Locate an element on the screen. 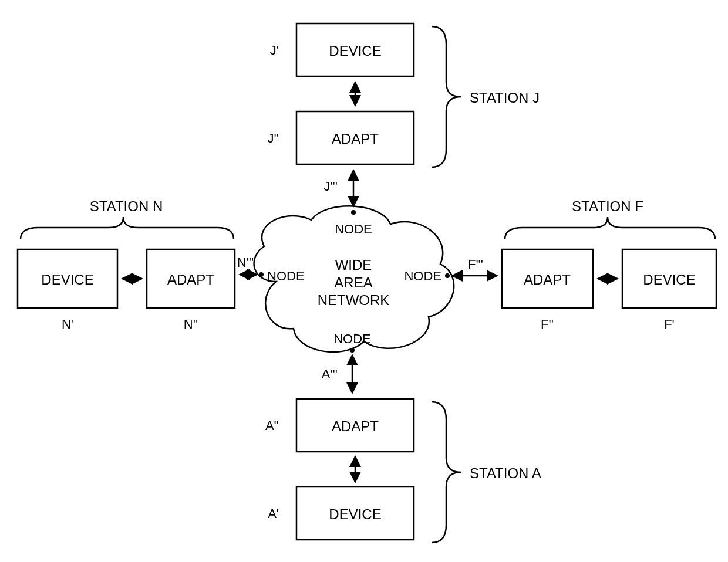 The image size is (728, 562). node-label-left: NODE is located at coordinates (286, 276).